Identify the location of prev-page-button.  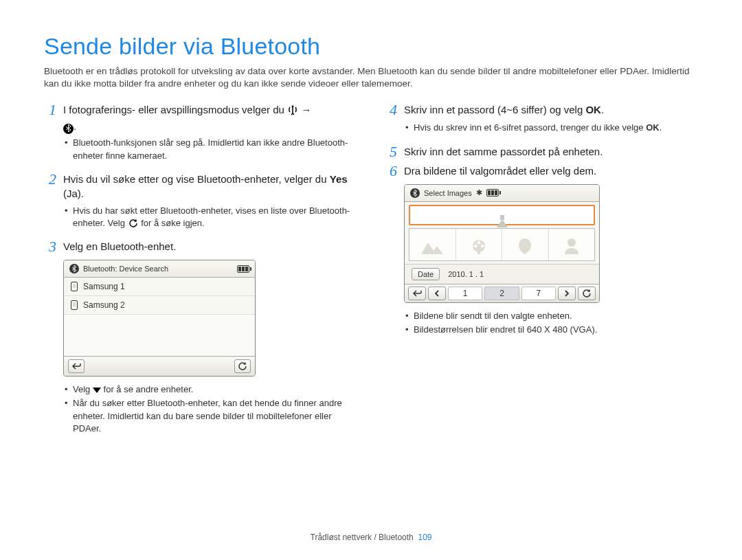
(437, 293).